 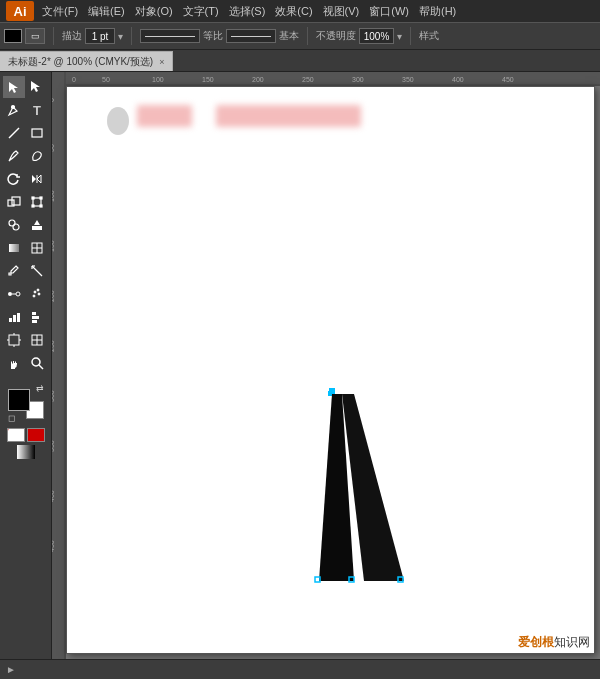 I want to click on ai-logo: Ai, so click(x=20, y=11).